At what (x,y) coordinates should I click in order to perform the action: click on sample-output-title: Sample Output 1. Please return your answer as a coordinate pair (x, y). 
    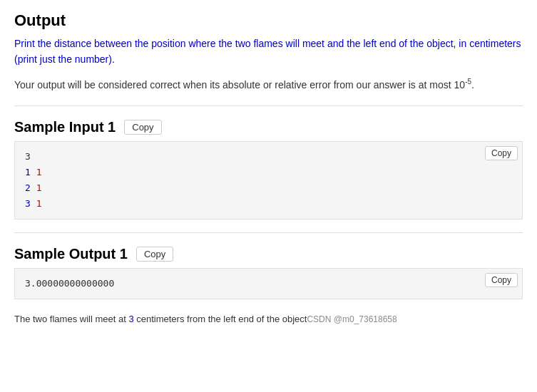
    Looking at the image, I should click on (71, 254).